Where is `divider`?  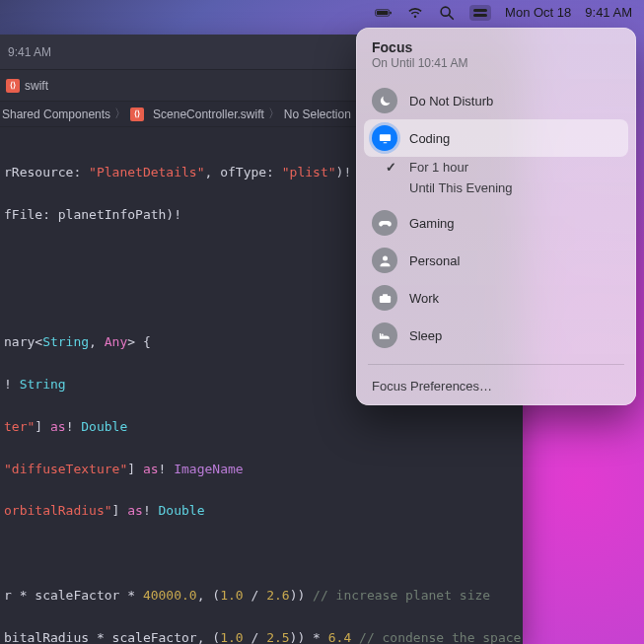 divider is located at coordinates (496, 365).